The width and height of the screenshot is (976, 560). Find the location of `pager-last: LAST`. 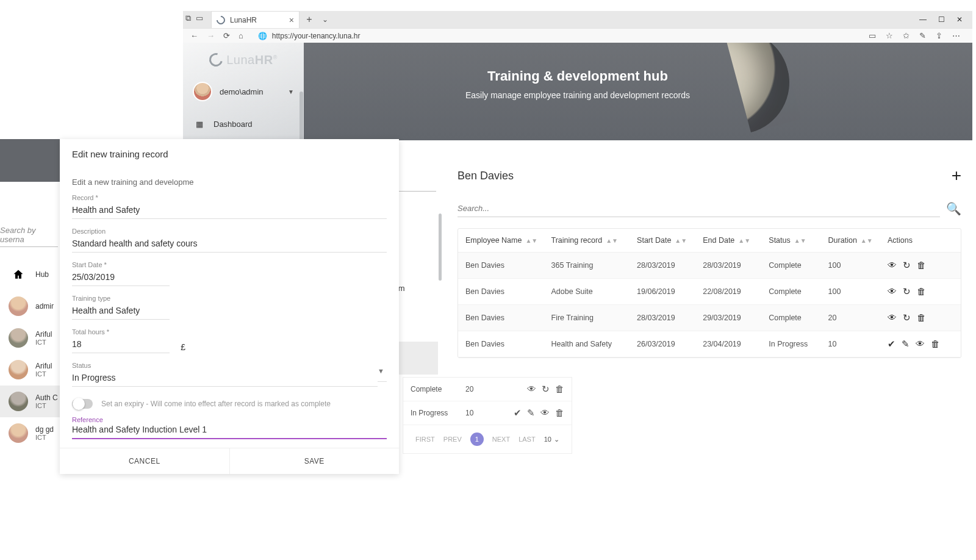

pager-last: LAST is located at coordinates (527, 439).